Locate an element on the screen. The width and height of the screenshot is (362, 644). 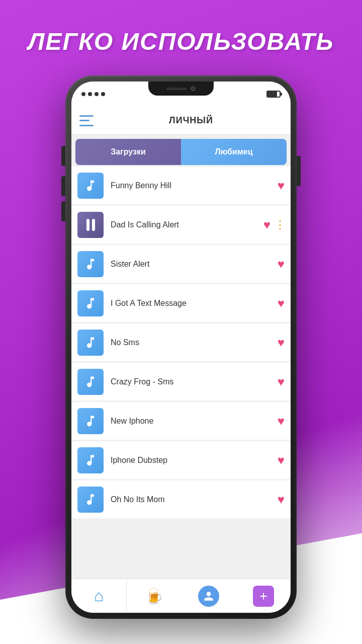
nav-profile is located at coordinates (209, 596).